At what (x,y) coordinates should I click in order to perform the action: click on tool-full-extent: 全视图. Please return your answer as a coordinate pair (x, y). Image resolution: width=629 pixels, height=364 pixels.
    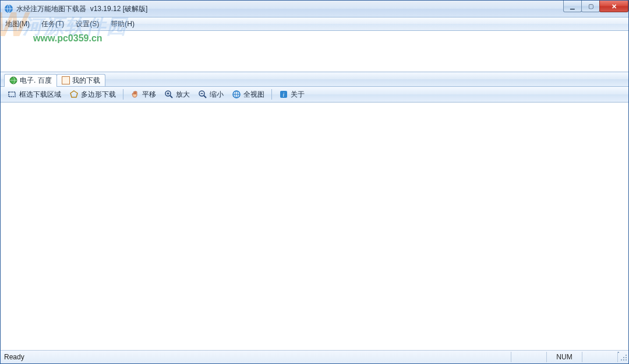
    Looking at the image, I should click on (248, 94).